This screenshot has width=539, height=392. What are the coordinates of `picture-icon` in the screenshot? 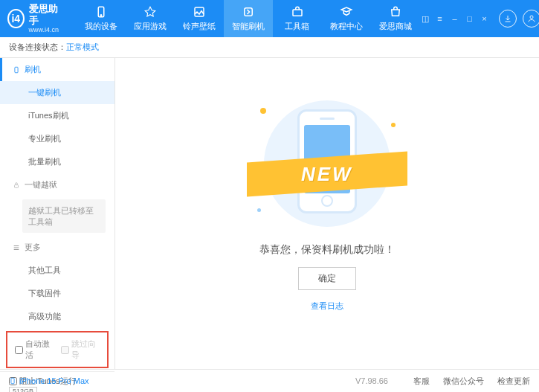 It's located at (199, 12).